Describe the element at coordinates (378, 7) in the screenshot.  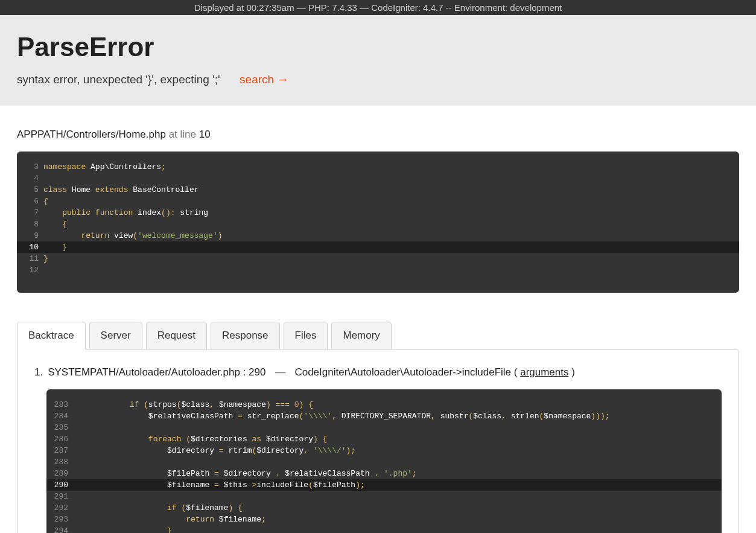
I see `status-bar: Displayed at 00:27:35am — PHP: 7.4.33 — …` at that location.